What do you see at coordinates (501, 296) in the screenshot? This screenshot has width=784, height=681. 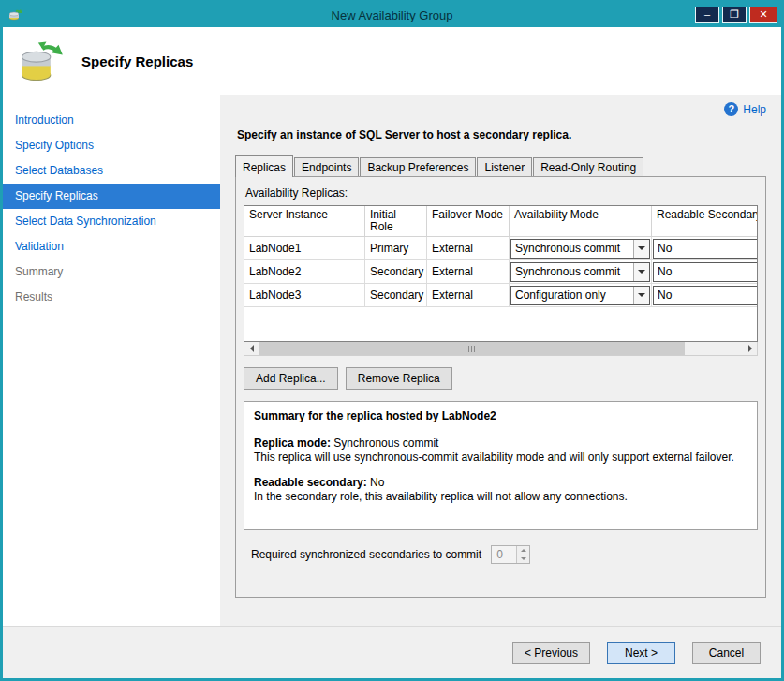 I see `table-row: LabNode3 Secondary External Configuratio…` at bounding box center [501, 296].